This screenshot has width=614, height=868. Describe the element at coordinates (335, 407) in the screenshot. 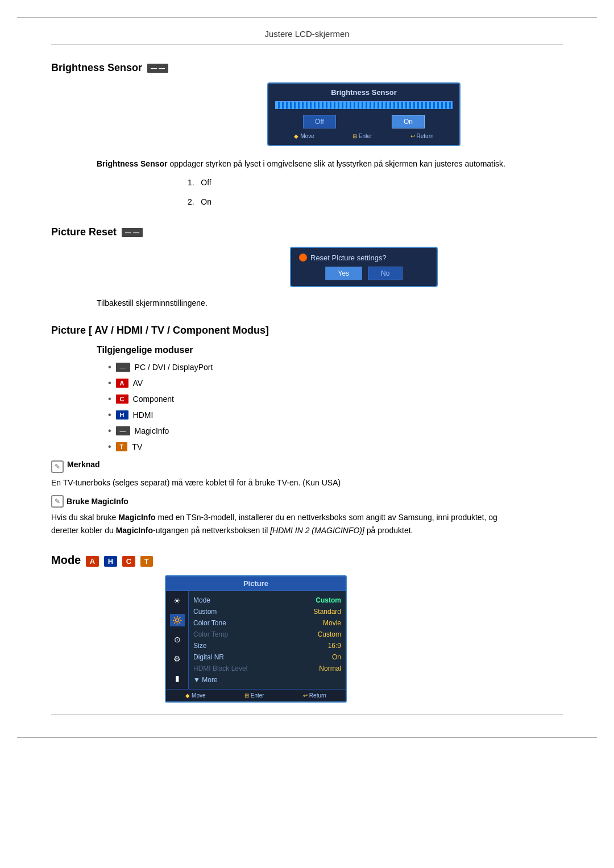

I see `mode-list: • — PC / DVI / DisplayPort • A AV • C Co…` at that location.